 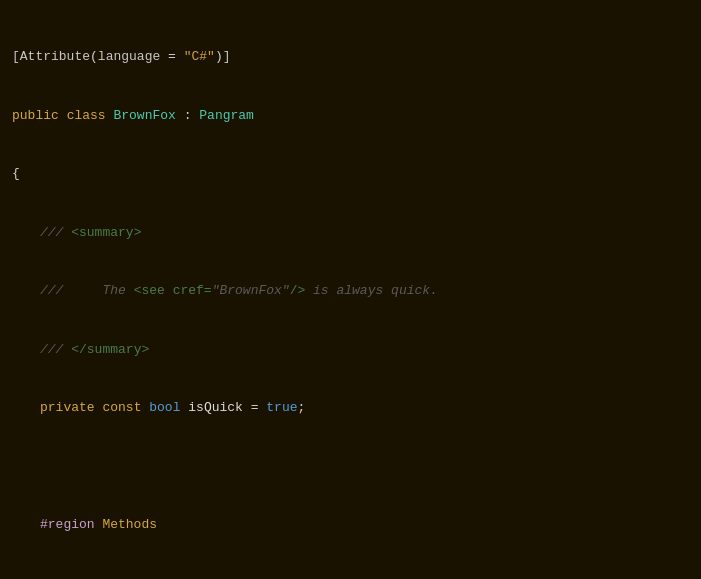 I want to click on line-3: {, so click(x=350, y=174).